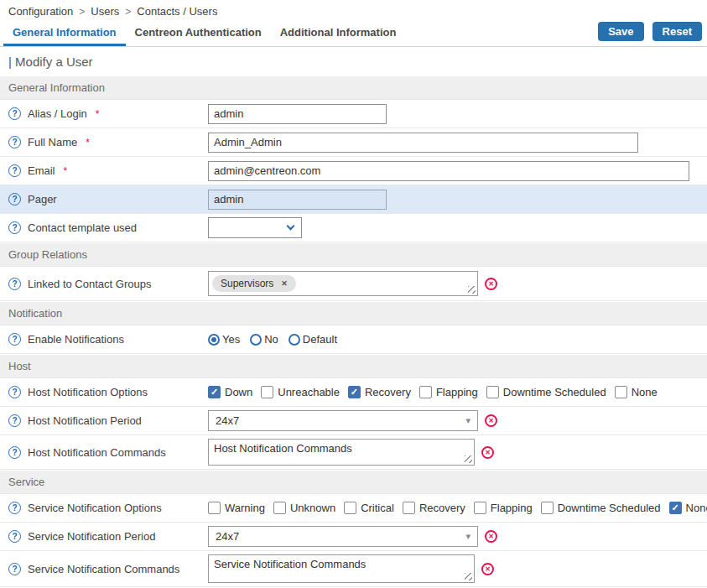 The width and height of the screenshot is (707, 588). I want to click on radio-option-no: No, so click(264, 339).